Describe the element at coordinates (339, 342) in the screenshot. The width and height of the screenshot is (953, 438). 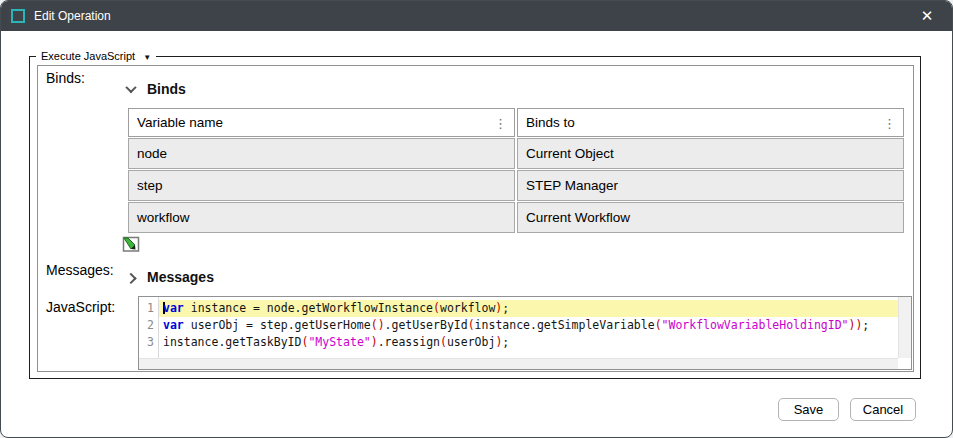
I see `code-token: "MyState"` at that location.